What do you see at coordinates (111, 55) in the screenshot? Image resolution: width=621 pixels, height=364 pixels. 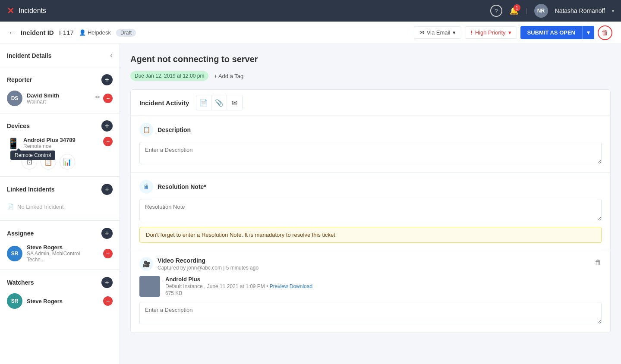 I see `collapse-icon: ‹` at bounding box center [111, 55].